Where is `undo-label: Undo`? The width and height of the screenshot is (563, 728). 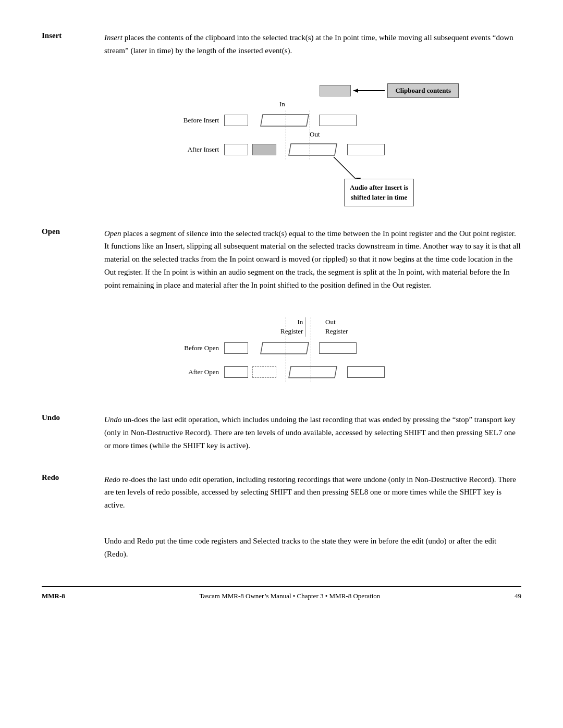 undo-label: Undo is located at coordinates (73, 418).